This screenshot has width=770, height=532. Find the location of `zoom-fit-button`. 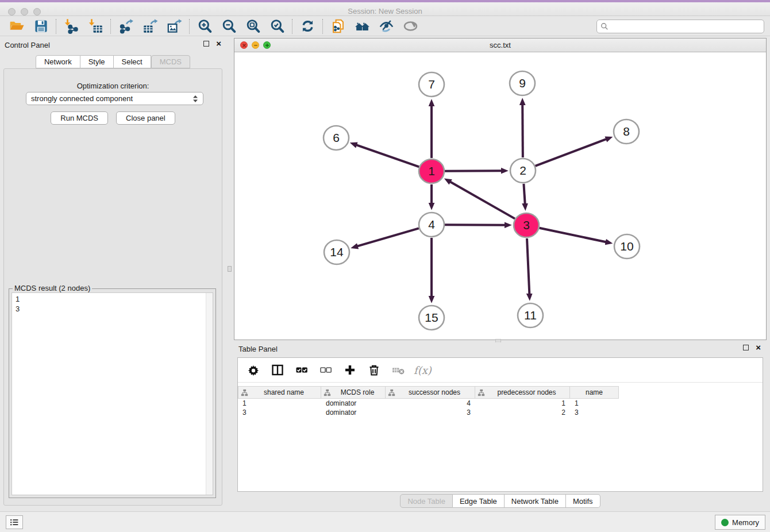

zoom-fit-button is located at coordinates (253, 26).